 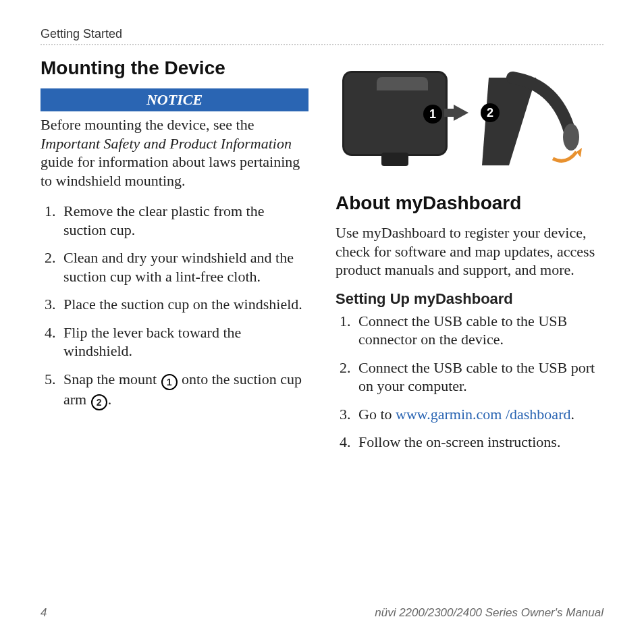 I want to click on setup-step-4: Follow the on-screen instructions., so click(x=479, y=442).